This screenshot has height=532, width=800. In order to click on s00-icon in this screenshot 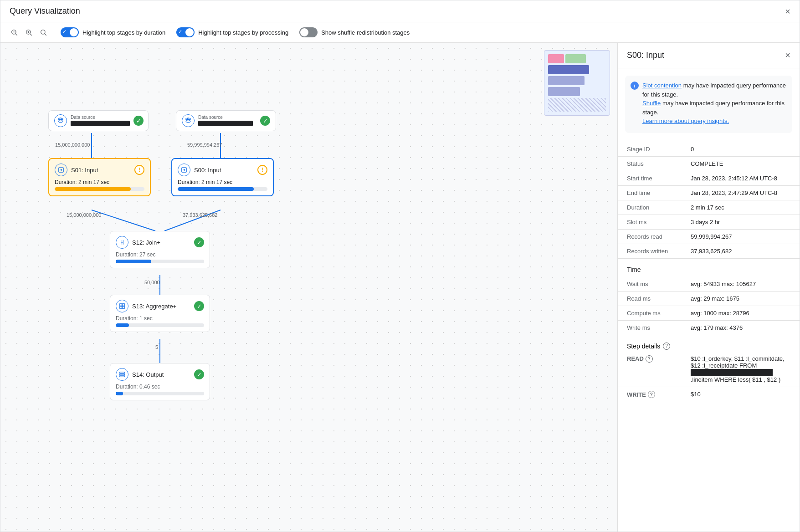, I will do `click(184, 170)`.